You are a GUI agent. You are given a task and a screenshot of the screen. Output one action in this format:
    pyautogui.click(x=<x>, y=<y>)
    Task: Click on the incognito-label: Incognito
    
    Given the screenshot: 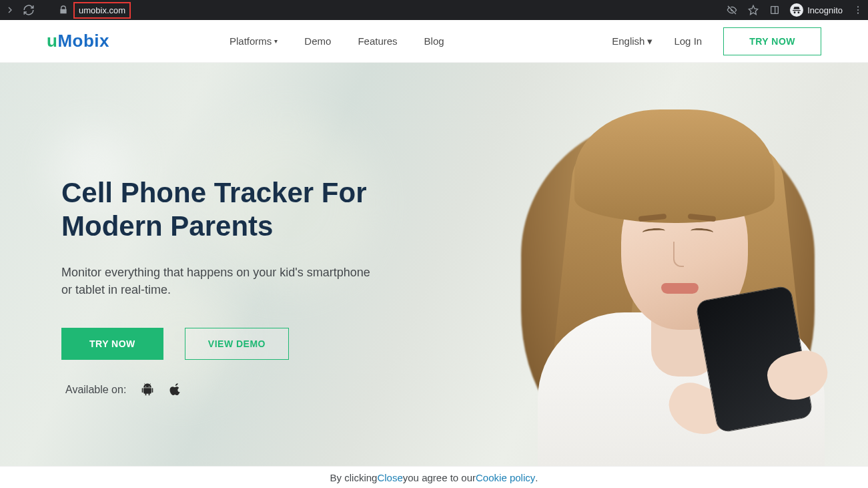 What is the action you would take?
    pyautogui.click(x=825, y=11)
    